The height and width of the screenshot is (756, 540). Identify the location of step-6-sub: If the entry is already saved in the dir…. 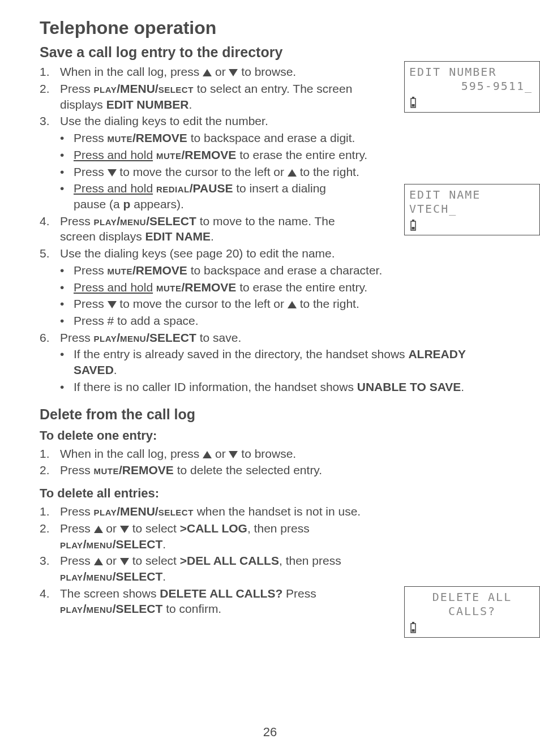
(280, 370).